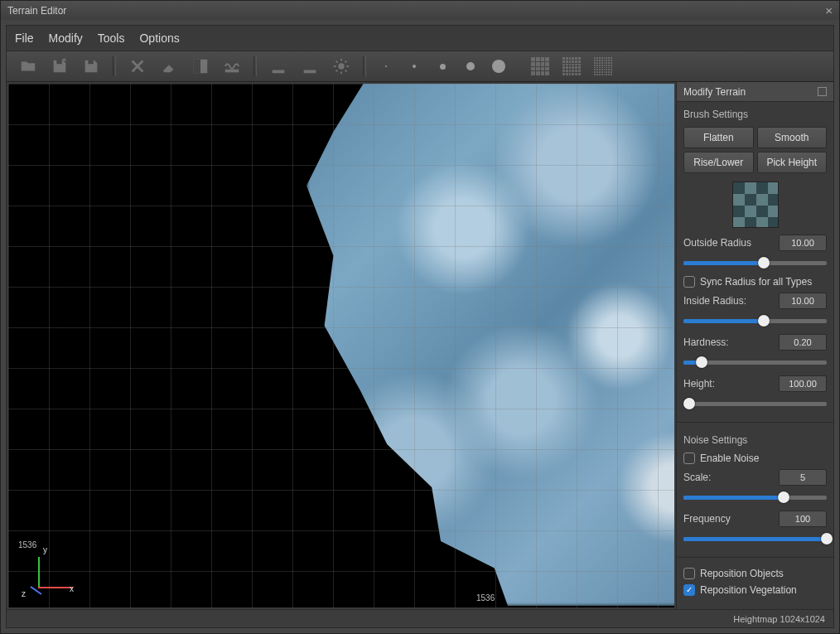 Image resolution: width=840 pixels, height=634 pixels. I want to click on reposition-objects-label: Reposition Objects, so click(742, 574).